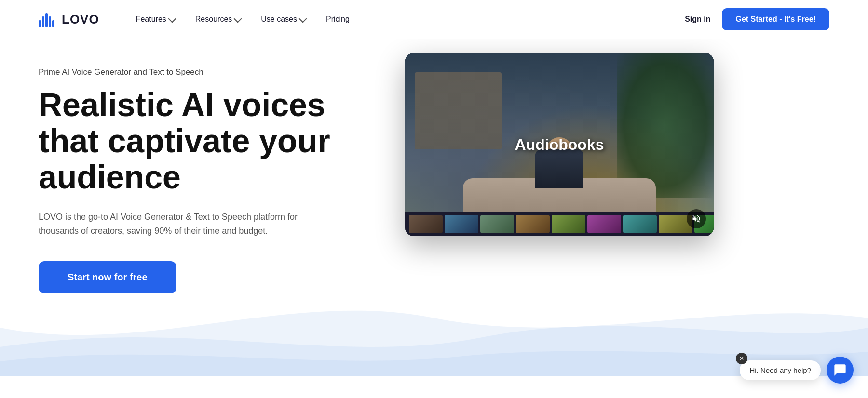 This screenshot has height=398, width=868. I want to click on nav-right: Sign in Get Started - It's Free!, so click(757, 19).